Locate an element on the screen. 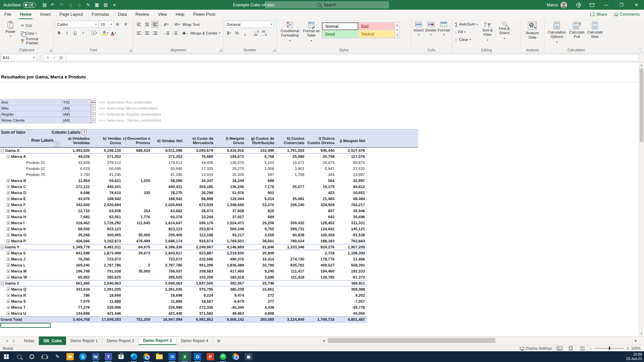 This screenshot has width=644, height=362. number-dialog-launcher-icon is located at coordinates (274, 50).